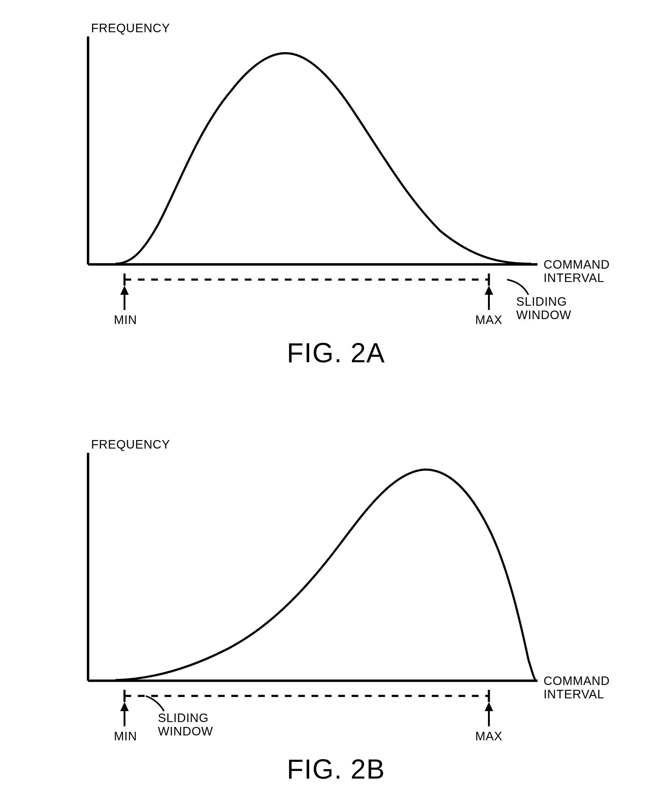  What do you see at coordinates (574, 278) in the screenshot?
I see `xlabel-line2-2a: INTERVAL` at bounding box center [574, 278].